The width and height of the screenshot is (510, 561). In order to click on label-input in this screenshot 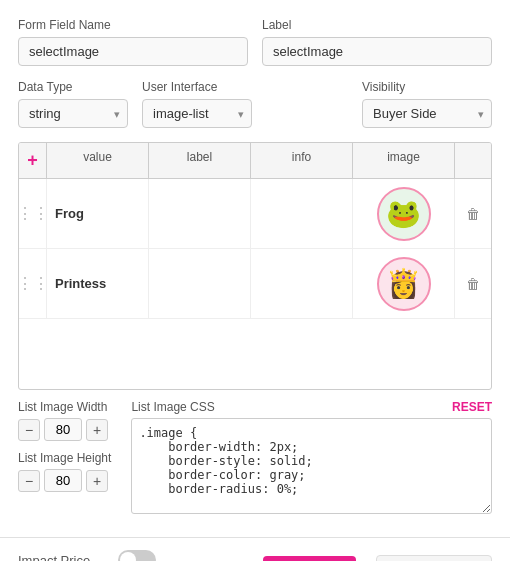, I will do `click(377, 52)`.